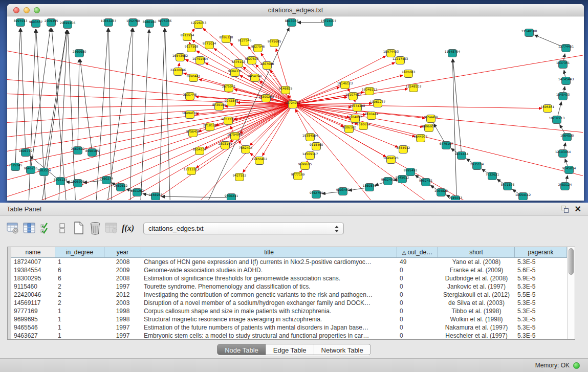 The width and height of the screenshot is (588, 372). What do you see at coordinates (62, 228) in the screenshot?
I see `row-mode-button` at bounding box center [62, 228].